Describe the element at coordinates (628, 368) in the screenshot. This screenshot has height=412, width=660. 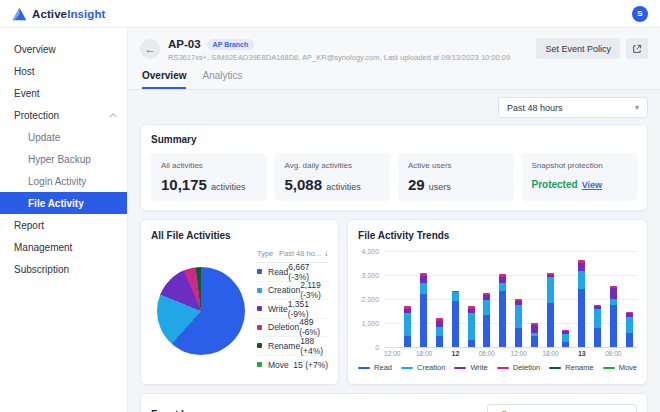
I see `legend-label: Move` at that location.